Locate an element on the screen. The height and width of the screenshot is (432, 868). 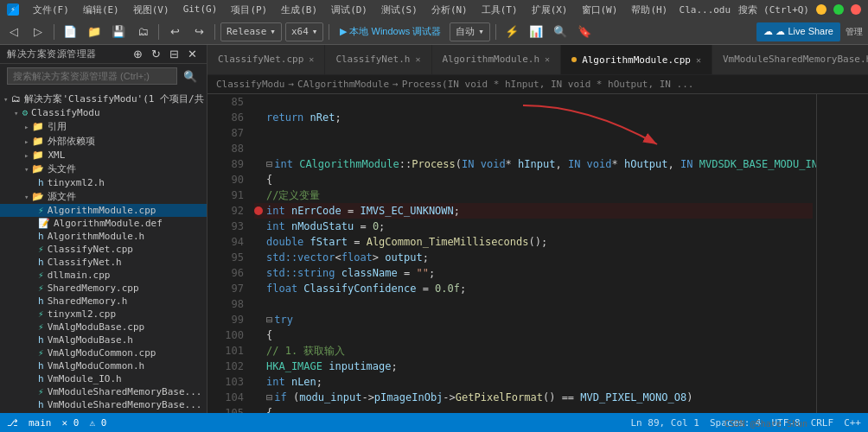
minimize-button is located at coordinates (821, 10).